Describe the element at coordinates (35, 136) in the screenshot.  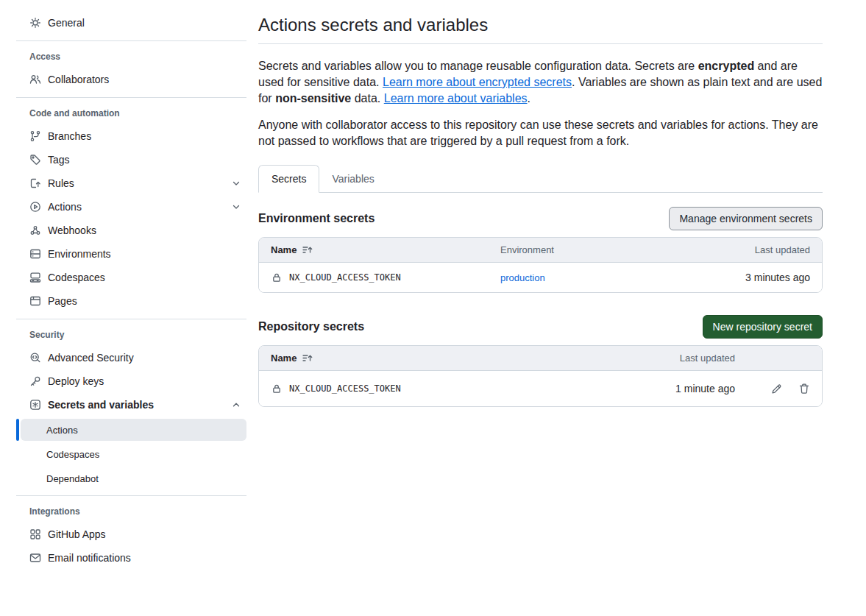
I see `git-branch-icon` at that location.